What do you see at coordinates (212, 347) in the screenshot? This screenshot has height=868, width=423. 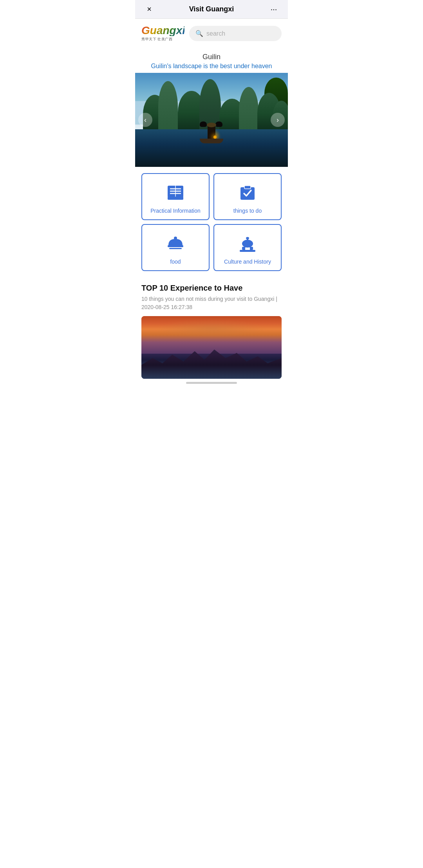 I see `top10-image` at bounding box center [212, 347].